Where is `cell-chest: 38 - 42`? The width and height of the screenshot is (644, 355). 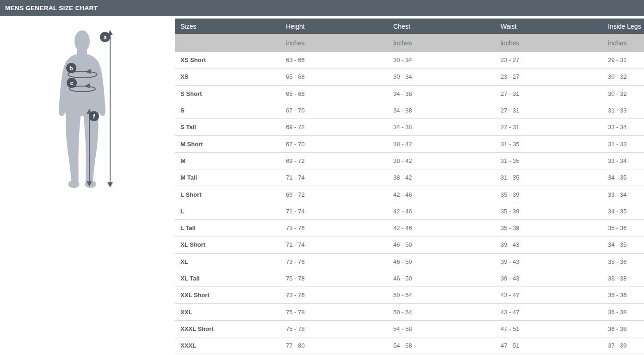 cell-chest: 38 - 42 is located at coordinates (441, 143).